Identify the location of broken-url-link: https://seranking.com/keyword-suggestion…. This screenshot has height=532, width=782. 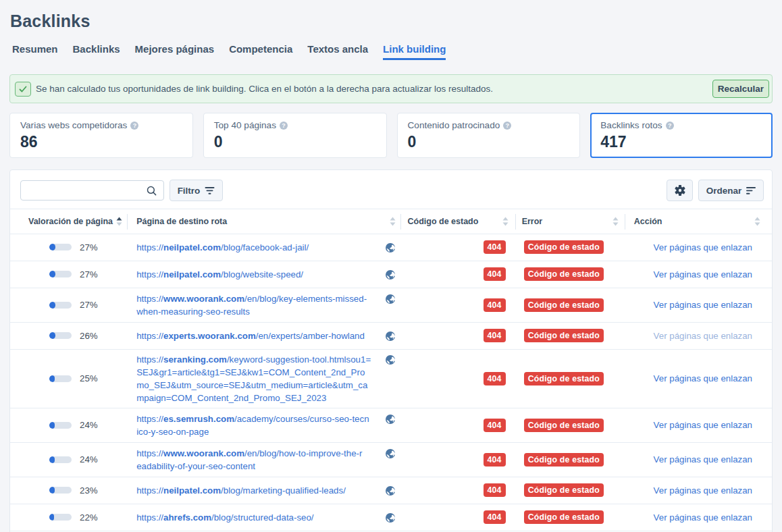
(254, 379).